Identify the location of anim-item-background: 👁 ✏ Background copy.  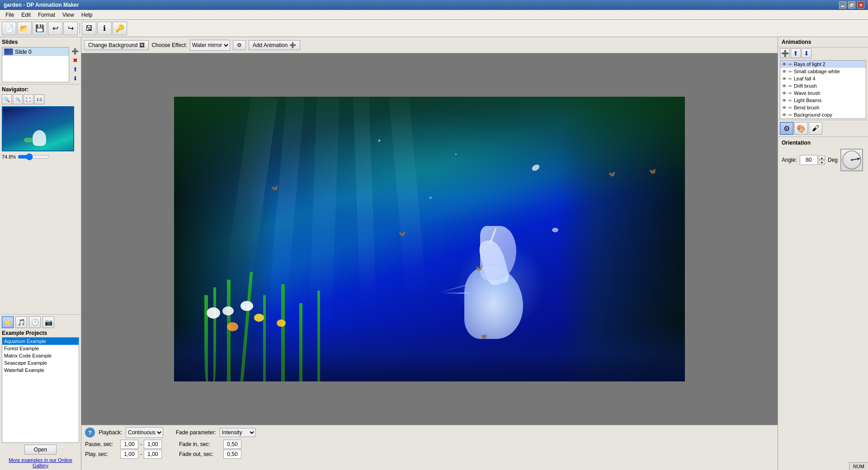
(823, 115).